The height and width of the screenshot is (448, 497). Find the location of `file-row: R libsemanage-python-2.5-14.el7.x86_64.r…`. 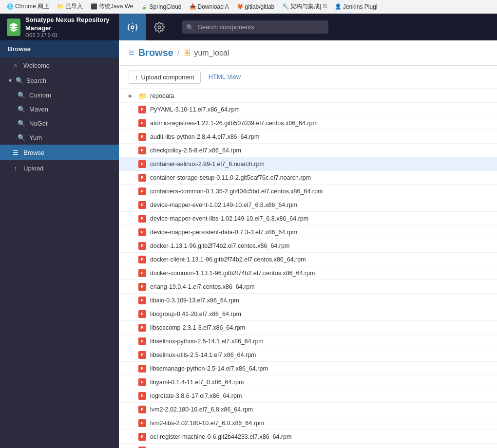

file-row: R libsemanage-python-2.5-14.el7.x86_64.r… is located at coordinates (308, 369).